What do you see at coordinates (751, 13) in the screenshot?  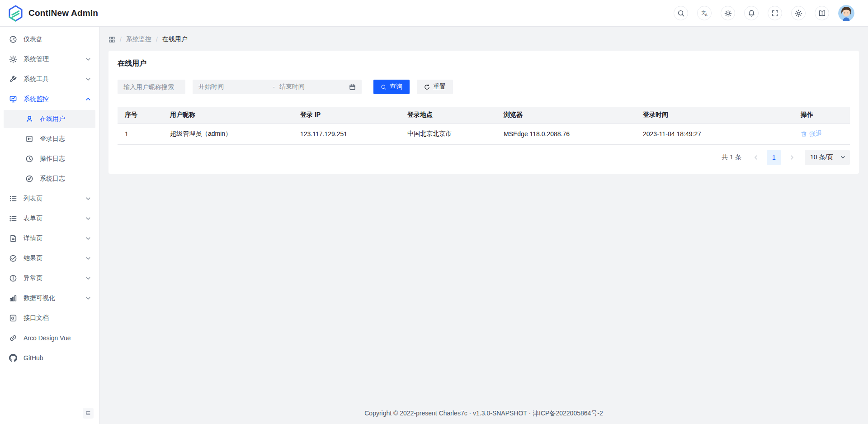 I see `notifications-button` at bounding box center [751, 13].